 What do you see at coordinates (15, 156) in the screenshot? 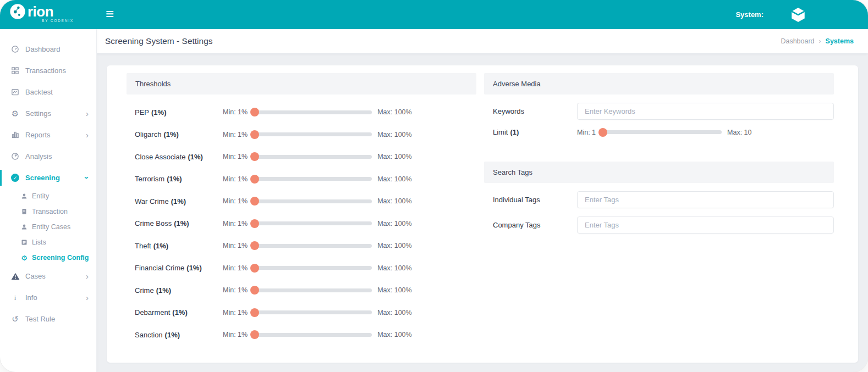
I see `pie-chart-icon` at bounding box center [15, 156].